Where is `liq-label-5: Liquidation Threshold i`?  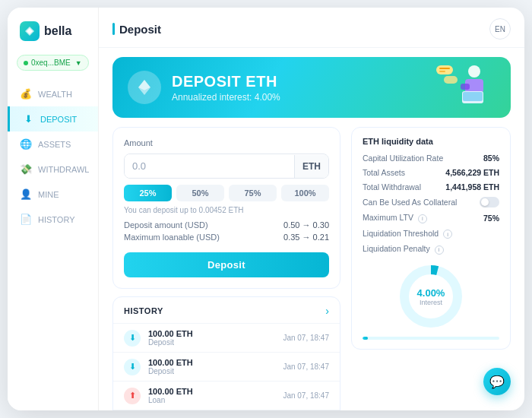
liq-label-5: Liquidation Threshold i is located at coordinates (407, 234).